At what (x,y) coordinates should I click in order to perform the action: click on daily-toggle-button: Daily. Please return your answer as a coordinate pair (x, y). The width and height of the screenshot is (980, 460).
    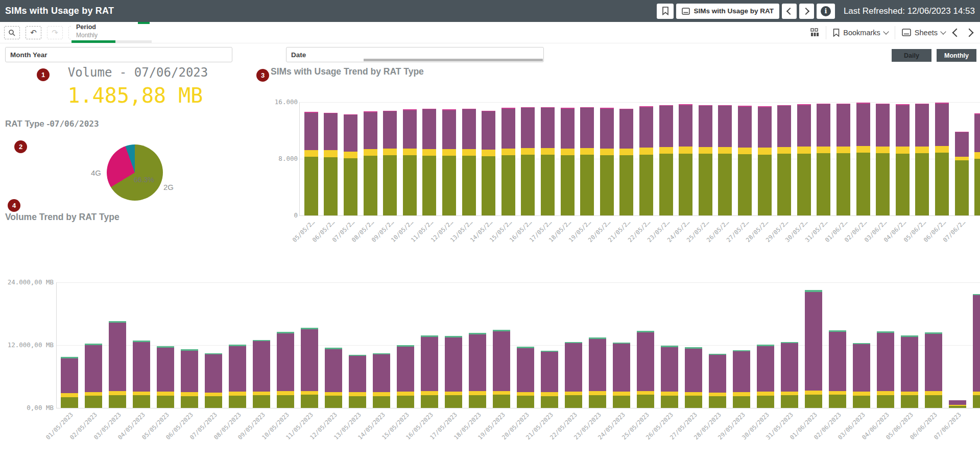
    Looking at the image, I should click on (912, 55).